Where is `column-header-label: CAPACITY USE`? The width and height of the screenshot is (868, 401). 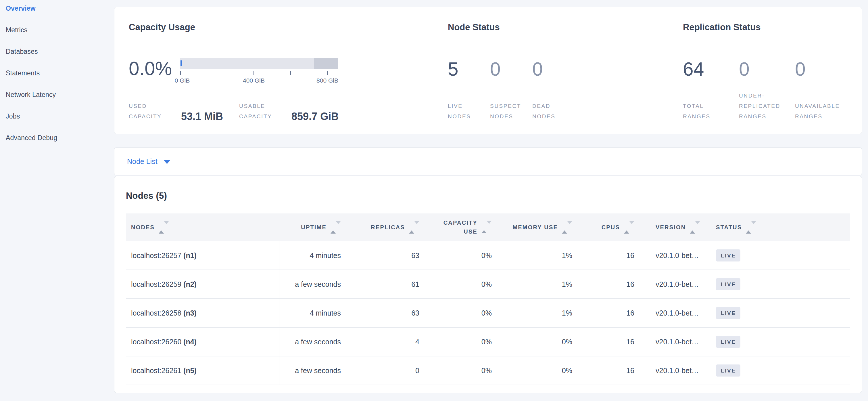
column-header-label: CAPACITY USE is located at coordinates (460, 227).